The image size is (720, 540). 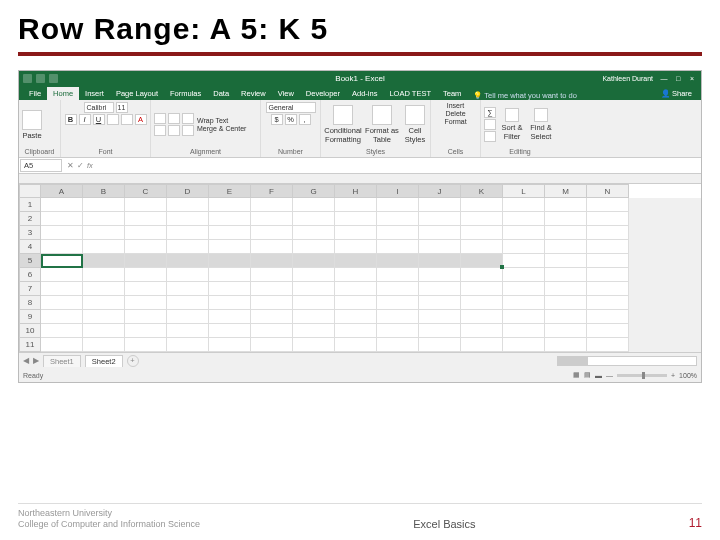 I want to click on view-layout-icon: ▤, so click(x=588, y=375).